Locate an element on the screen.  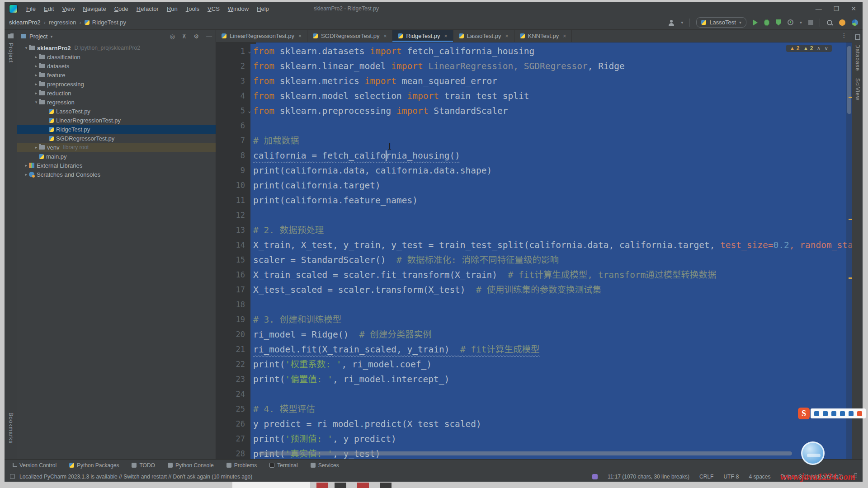
project-tool-icon is located at coordinates (11, 36).